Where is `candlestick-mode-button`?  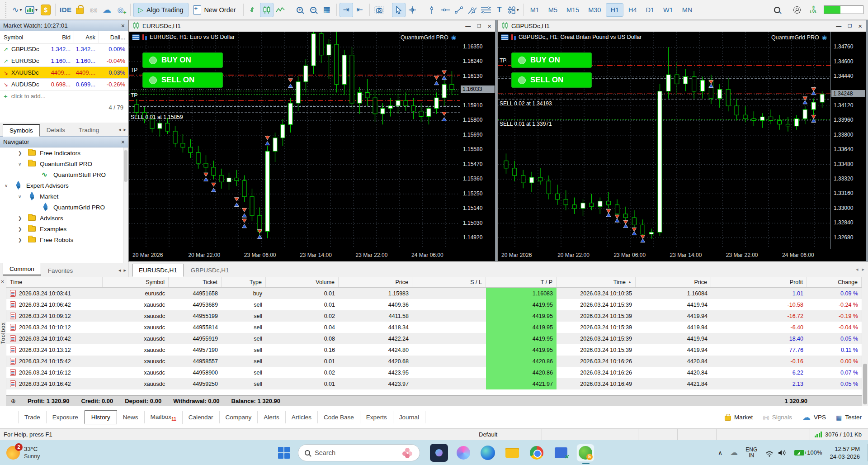 candlestick-mode-button is located at coordinates (267, 10).